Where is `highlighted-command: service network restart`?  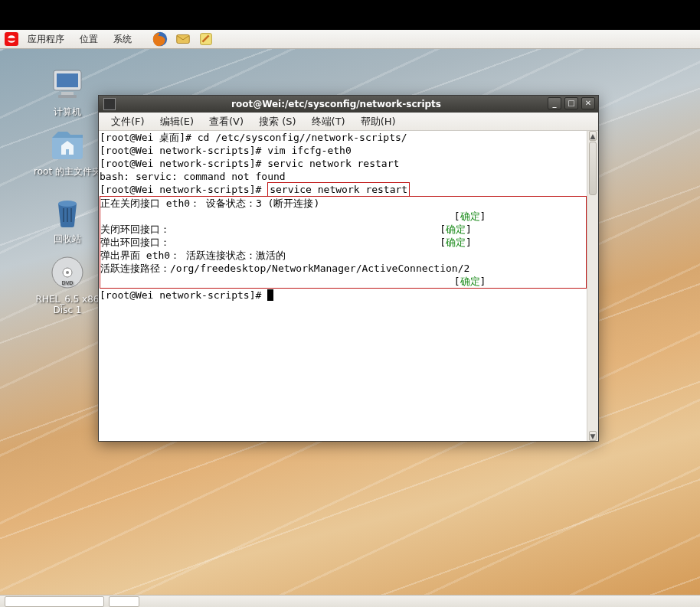
highlighted-command: service network restart is located at coordinates (339, 190).